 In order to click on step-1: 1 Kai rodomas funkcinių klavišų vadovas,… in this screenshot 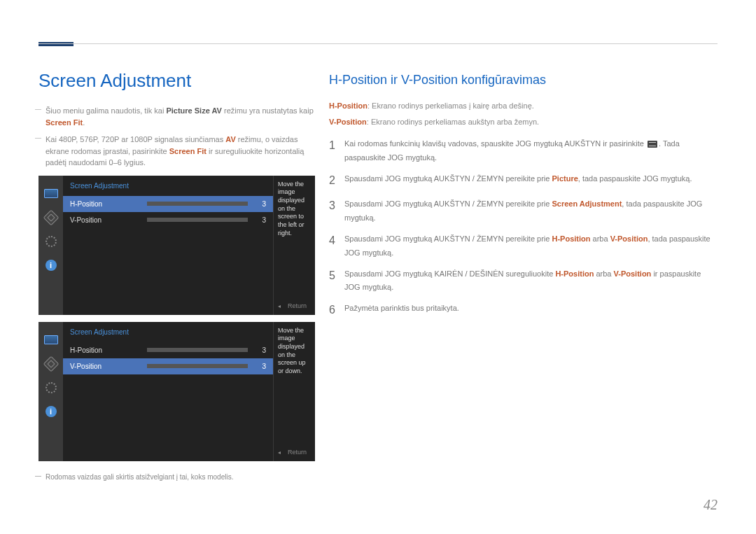, I will do `click(524, 150)`.